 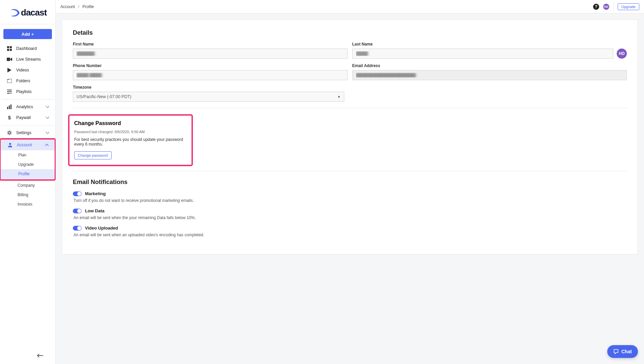 What do you see at coordinates (23, 81) in the screenshot?
I see `nav-label: Folders` at bounding box center [23, 81].